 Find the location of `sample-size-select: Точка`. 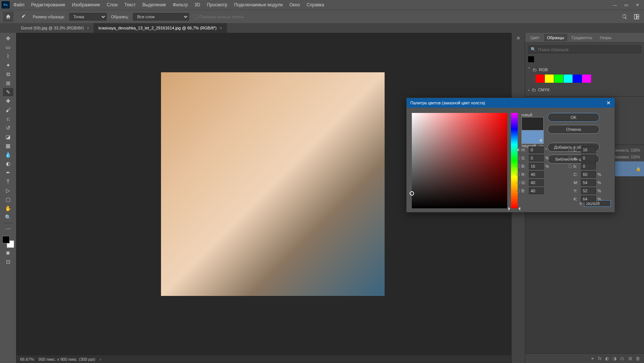

sample-size-select: Точка is located at coordinates (88, 17).